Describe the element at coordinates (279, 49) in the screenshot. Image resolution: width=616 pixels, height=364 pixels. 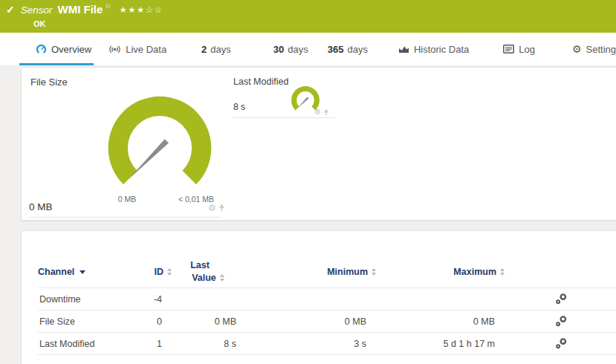
I see `tab-30-days-number: 30` at that location.